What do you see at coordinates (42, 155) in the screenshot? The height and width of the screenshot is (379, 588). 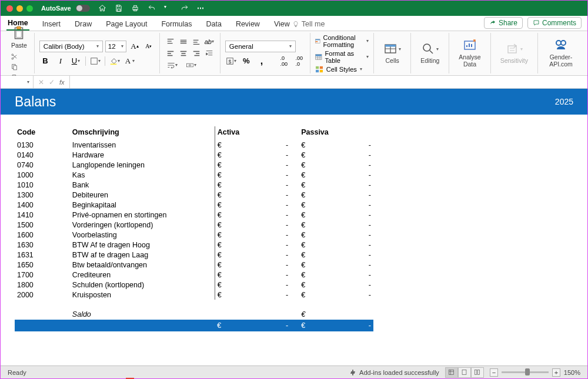 I see `cell-code: 0140` at bounding box center [42, 155].